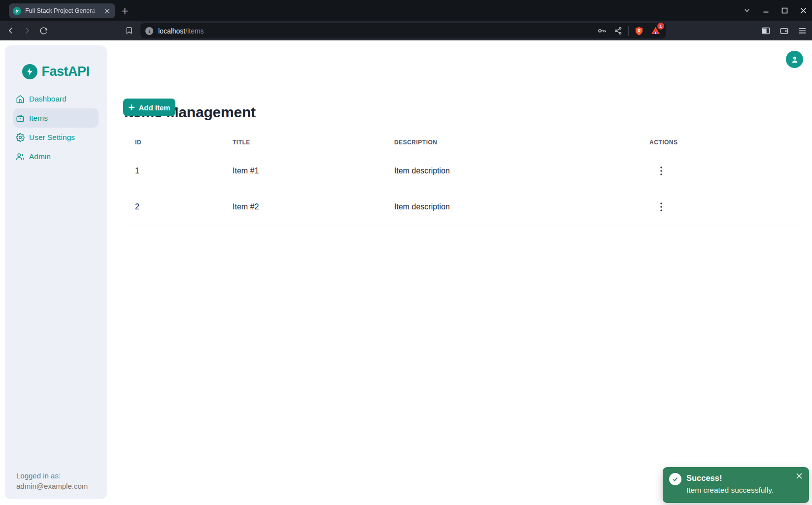 The image size is (812, 505). I want to click on column-header-id: ID, so click(173, 142).